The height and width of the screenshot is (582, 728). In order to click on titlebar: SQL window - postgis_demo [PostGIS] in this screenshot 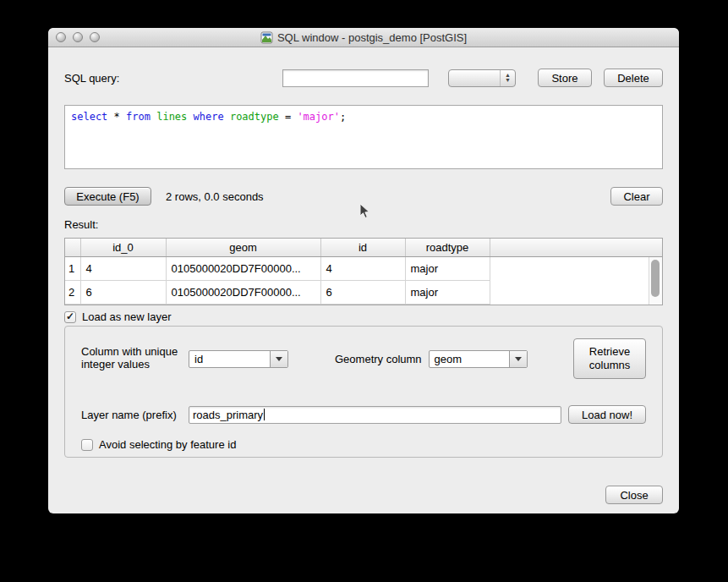, I will do `click(364, 37)`.